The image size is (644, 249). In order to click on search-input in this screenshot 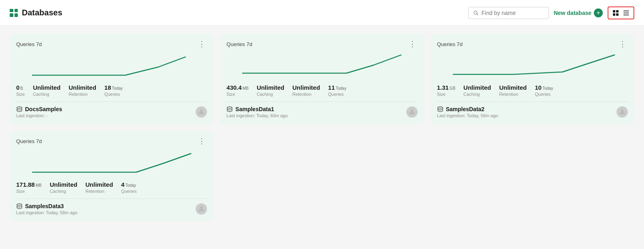, I will do `click(513, 13)`.